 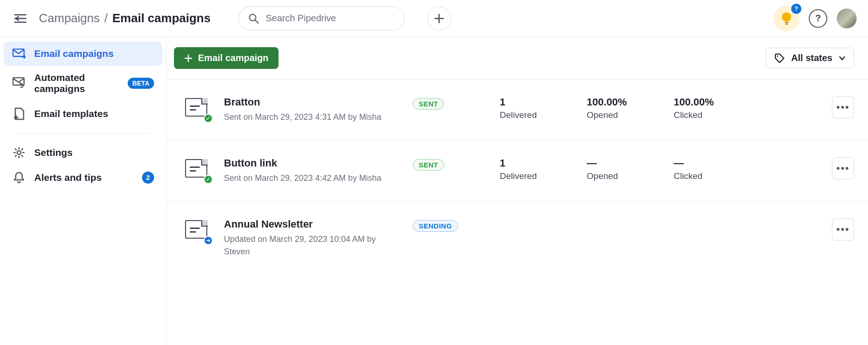 I want to click on tag-icon, so click(x=780, y=58).